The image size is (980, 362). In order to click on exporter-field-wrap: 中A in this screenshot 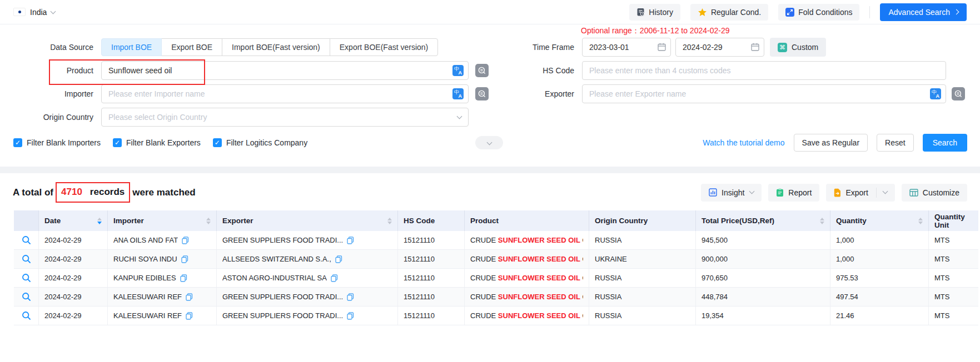, I will do `click(764, 94)`.